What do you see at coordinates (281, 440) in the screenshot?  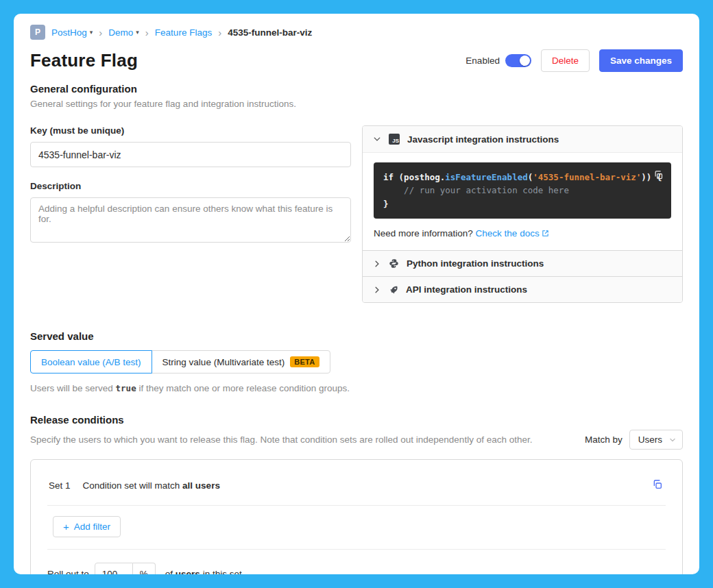 I see `release-conditions-description: Specify the users to which you want to r…` at bounding box center [281, 440].